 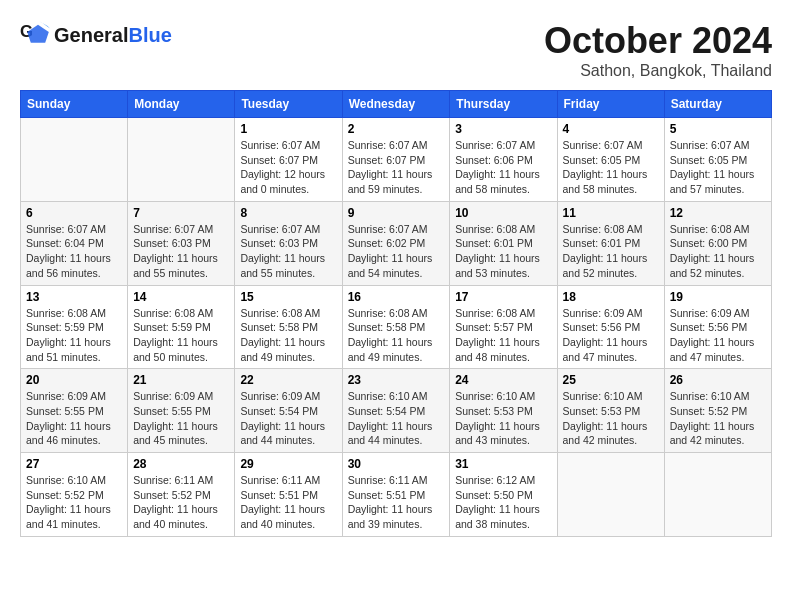 What do you see at coordinates (611, 297) in the screenshot?
I see `day-number: 18` at bounding box center [611, 297].